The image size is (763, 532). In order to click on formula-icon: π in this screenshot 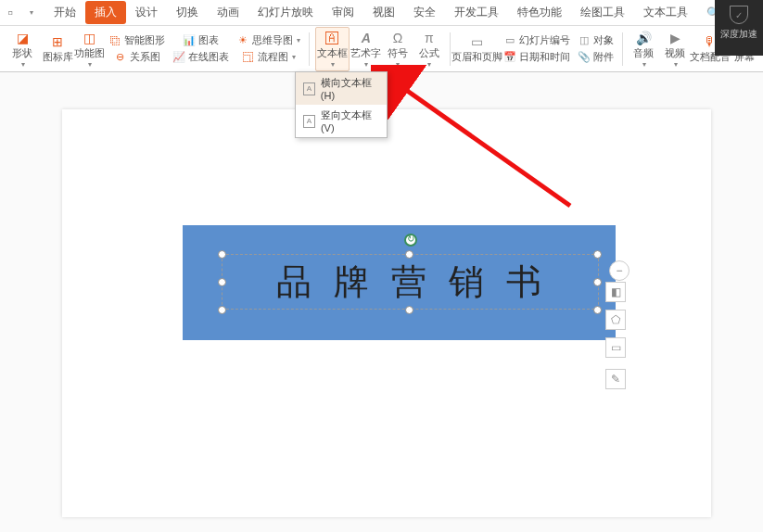, I will do `click(429, 38)`.